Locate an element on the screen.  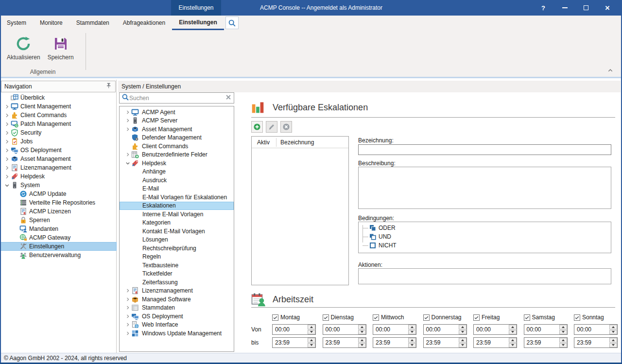
settings-item-e-mail: E-Mail is located at coordinates (177, 189).